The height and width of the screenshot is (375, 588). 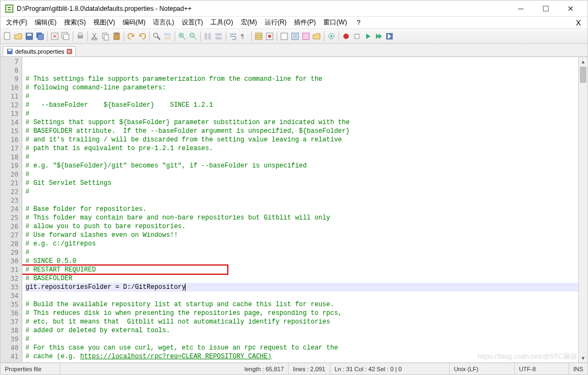 What do you see at coordinates (546, 9) in the screenshot?
I see `maximize-button: ☐` at bounding box center [546, 9].